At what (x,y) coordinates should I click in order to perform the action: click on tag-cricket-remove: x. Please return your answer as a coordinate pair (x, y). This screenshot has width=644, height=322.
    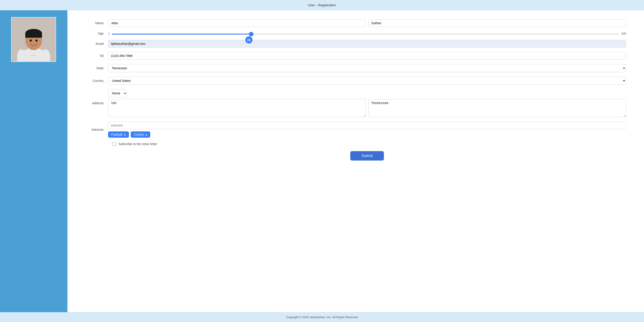
    Looking at the image, I should click on (146, 134).